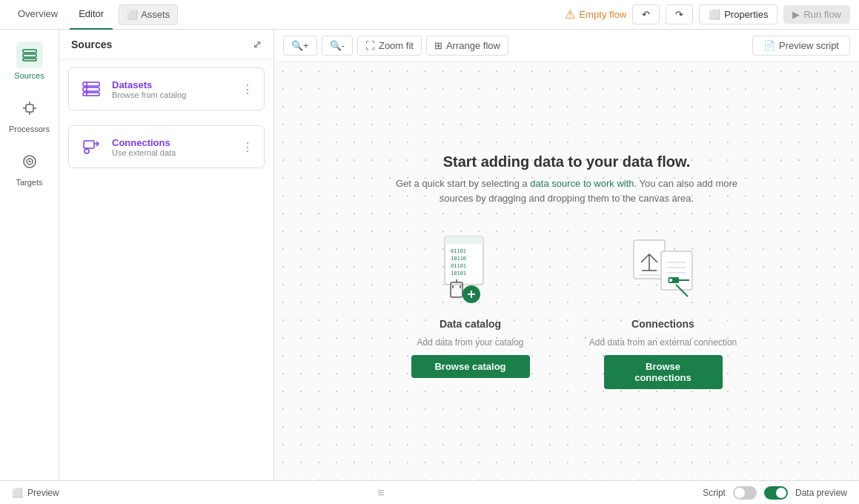 Image resolution: width=859 pixels, height=504 pixels. What do you see at coordinates (166, 44) in the screenshot?
I see `sources-panel-header: Sources ⤢` at bounding box center [166, 44].